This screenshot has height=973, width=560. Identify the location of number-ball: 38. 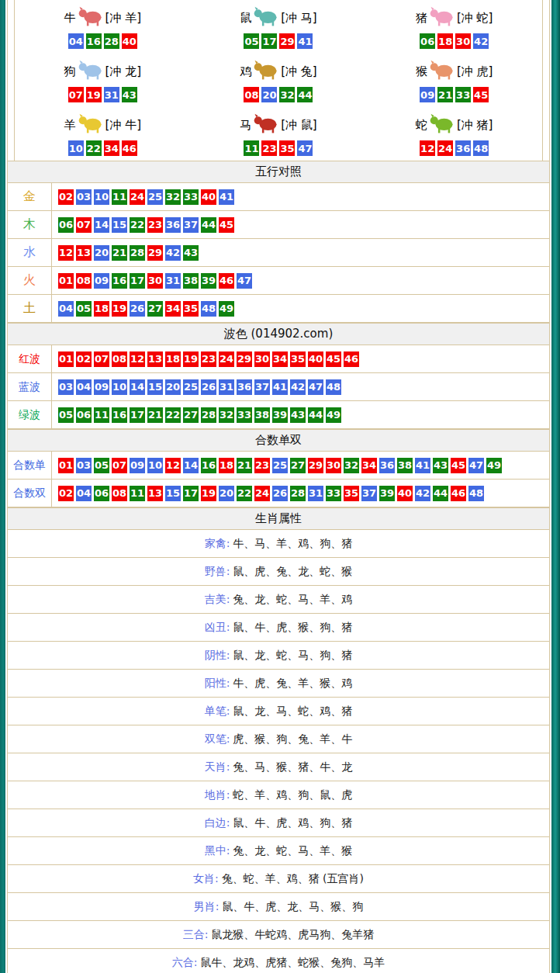
(262, 415).